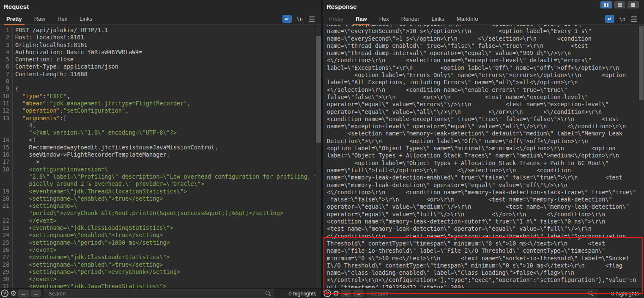  I want to click on request-code-line: 31 <eventname=\"jdk.JavaThreadStatistics…, so click(161, 286).